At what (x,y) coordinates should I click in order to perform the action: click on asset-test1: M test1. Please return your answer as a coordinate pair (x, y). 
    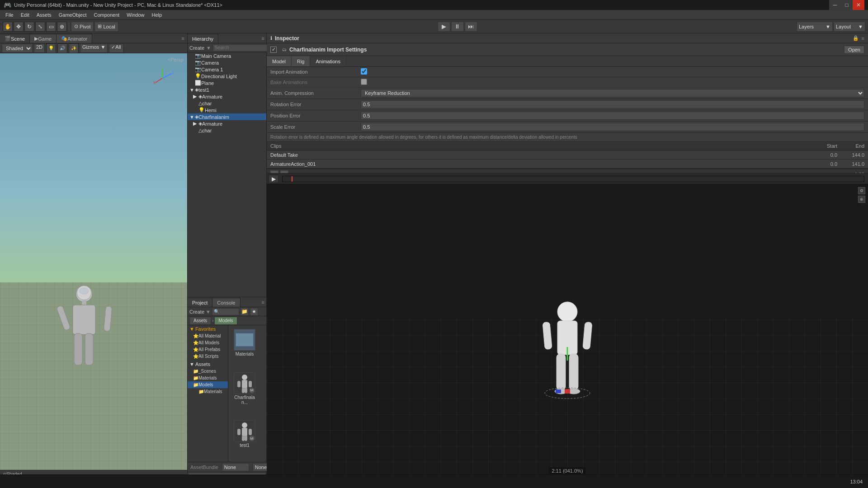
    Looking at the image, I should click on (245, 439).